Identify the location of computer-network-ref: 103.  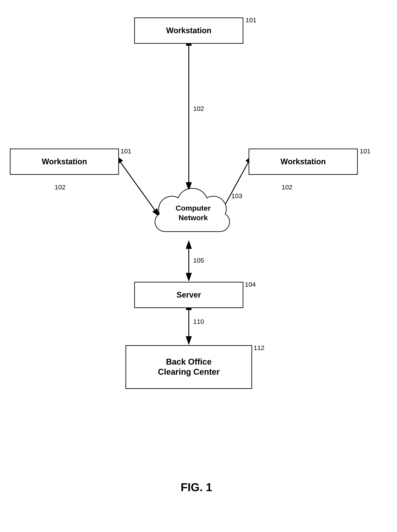
(237, 196).